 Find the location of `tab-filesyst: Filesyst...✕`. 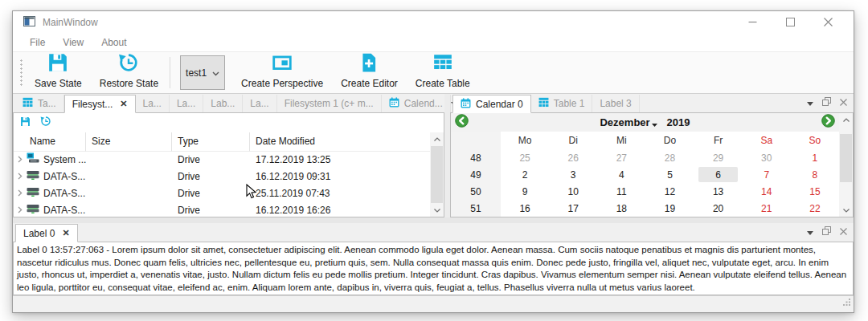

tab-filesyst: Filesyst...✕ is located at coordinates (100, 104).